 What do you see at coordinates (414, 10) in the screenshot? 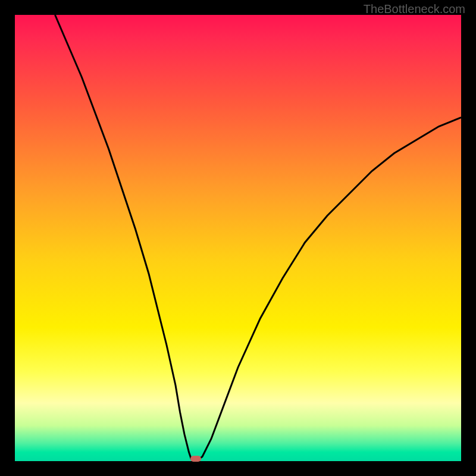
I see `watermark-text: TheBottleneck.com` at bounding box center [414, 10].